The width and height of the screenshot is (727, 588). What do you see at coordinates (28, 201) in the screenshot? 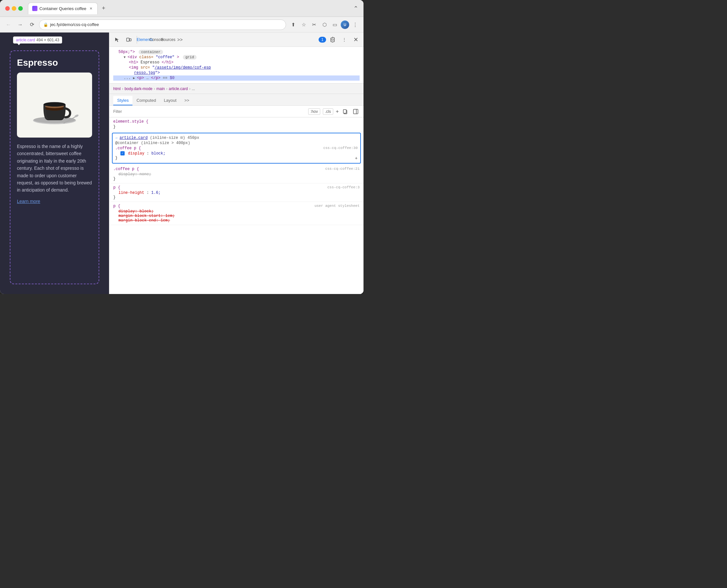
I see `learn-more-link: Learn more` at bounding box center [28, 201].